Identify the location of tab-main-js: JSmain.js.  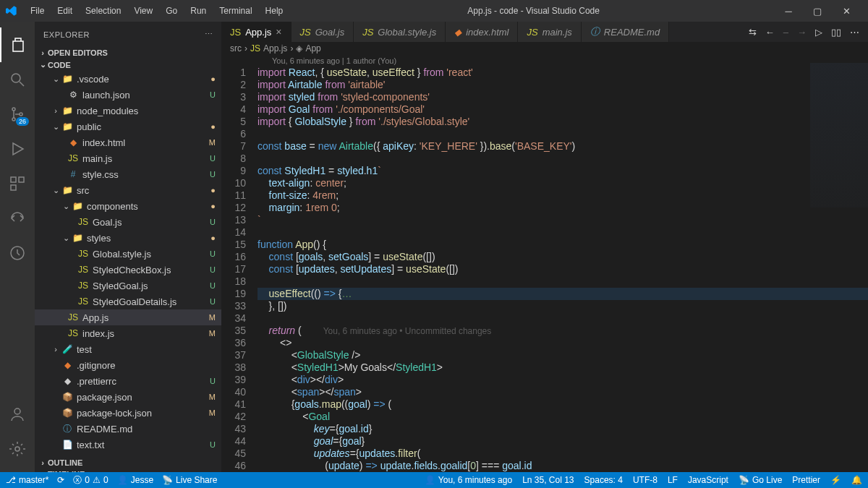
(550, 32).